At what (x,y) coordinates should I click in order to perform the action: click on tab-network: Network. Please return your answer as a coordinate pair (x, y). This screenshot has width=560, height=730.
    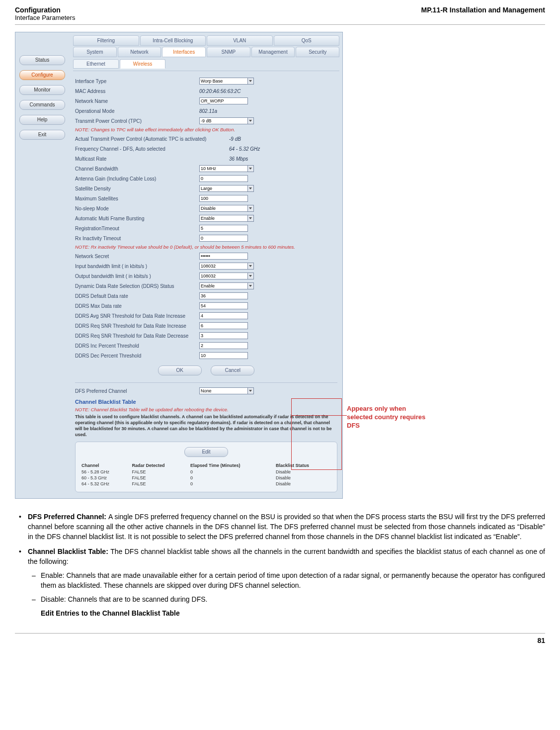
    Looking at the image, I should click on (140, 52).